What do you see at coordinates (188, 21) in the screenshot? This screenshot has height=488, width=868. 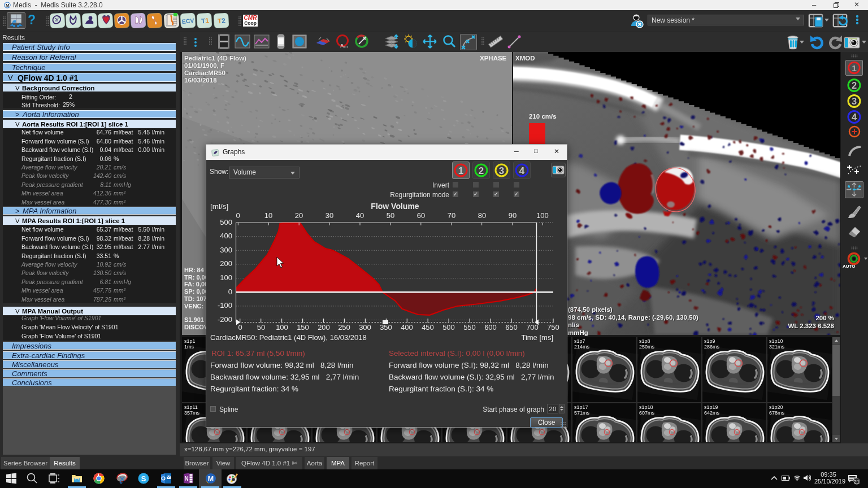 I see `svg-text: ECV` at bounding box center [188, 21].